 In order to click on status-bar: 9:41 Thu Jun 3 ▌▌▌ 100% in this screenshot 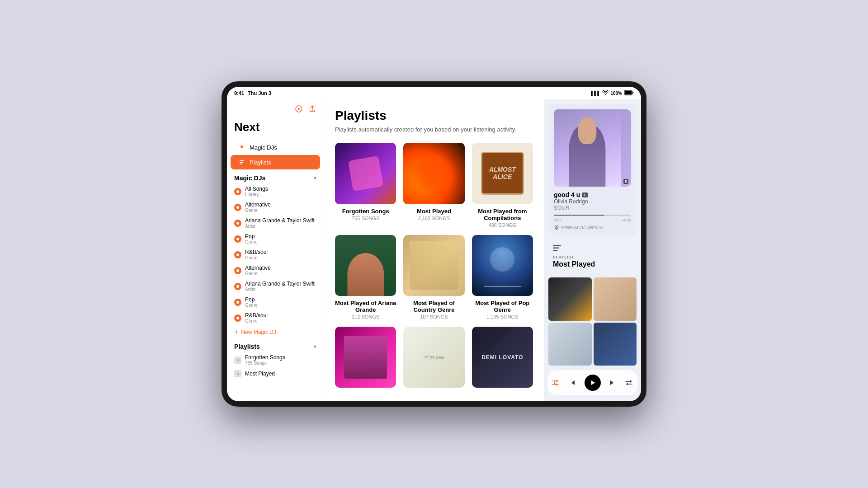, I will do `click(434, 93)`.